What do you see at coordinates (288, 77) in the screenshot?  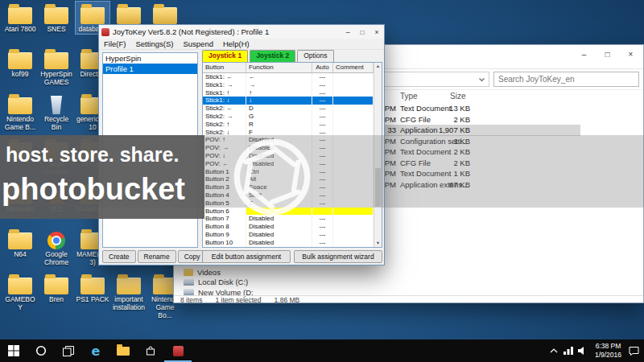 I see `assignment-row: Stick1: ← ← ---` at bounding box center [288, 77].